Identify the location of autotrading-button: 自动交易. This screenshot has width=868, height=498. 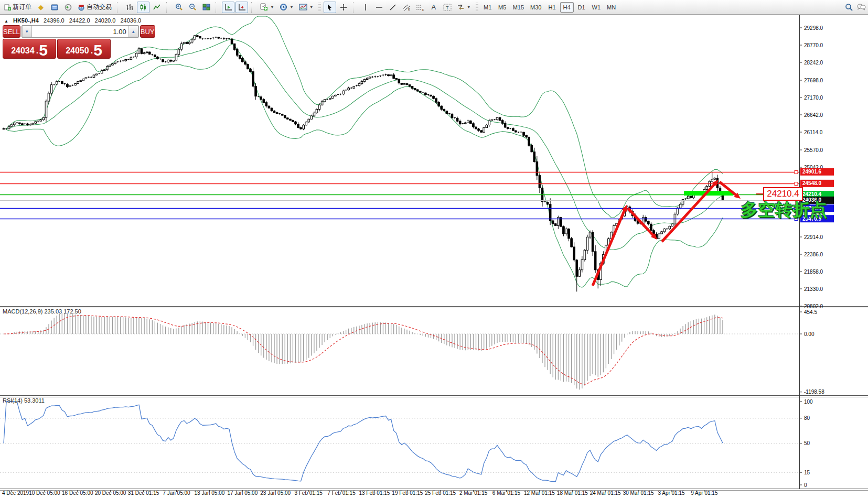
(94, 7).